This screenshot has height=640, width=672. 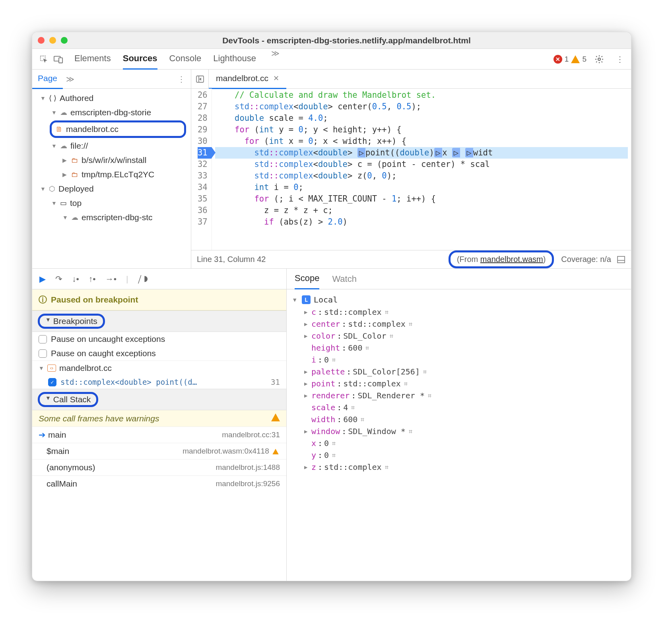 I want to click on folder-tmp: tmp/tmp.ELcTq2YC, so click(x=118, y=175).